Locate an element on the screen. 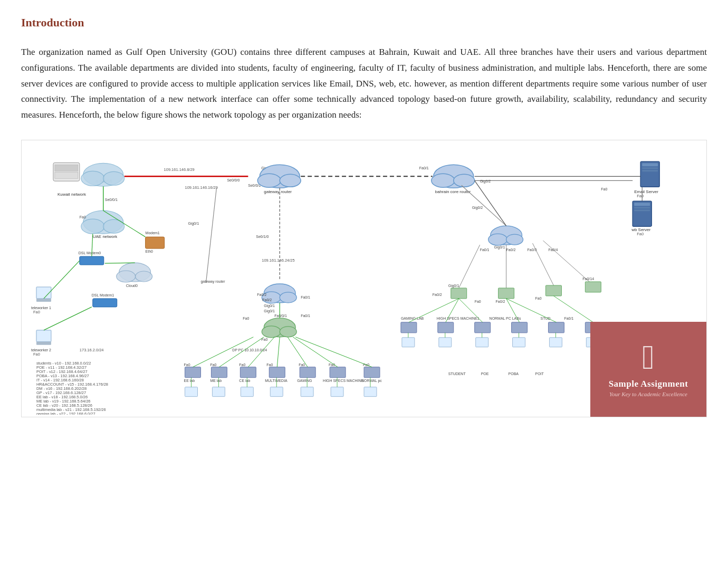  svg-text: Cloud0 is located at coordinates (132, 286).